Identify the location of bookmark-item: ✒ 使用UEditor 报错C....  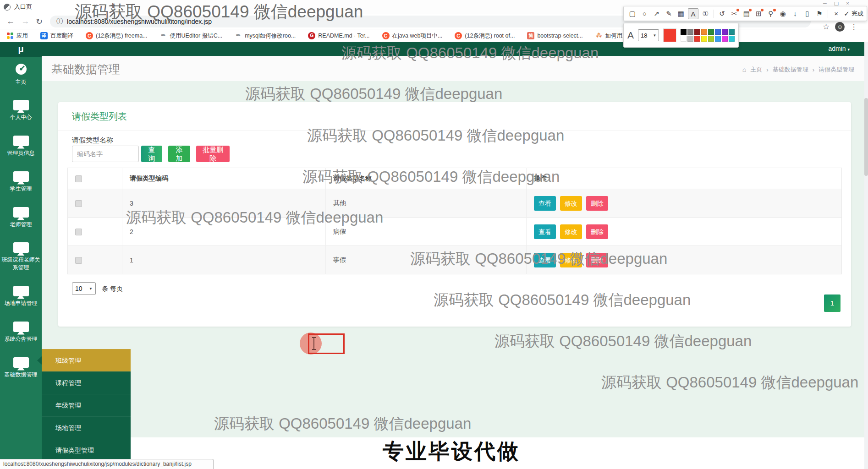
(192, 36).